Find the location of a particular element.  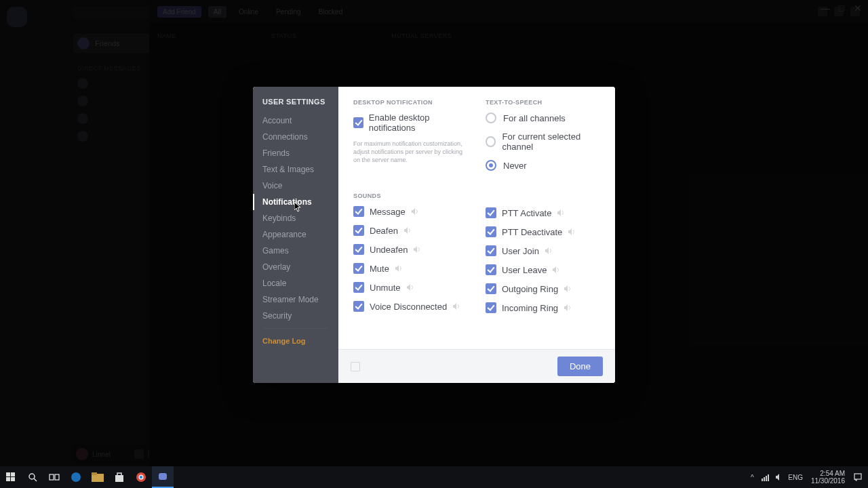

task-view-button is located at coordinates (54, 477).